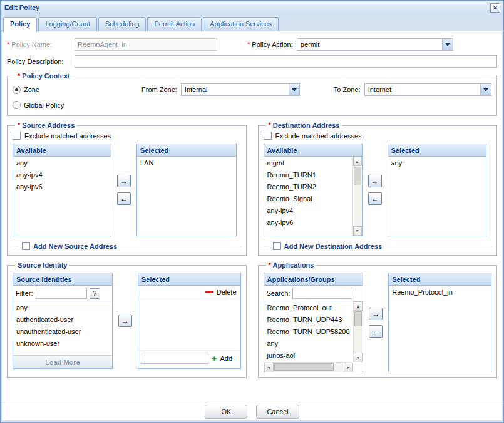  Describe the element at coordinates (20, 24) in the screenshot. I see `tab-policy: Policy` at that location.